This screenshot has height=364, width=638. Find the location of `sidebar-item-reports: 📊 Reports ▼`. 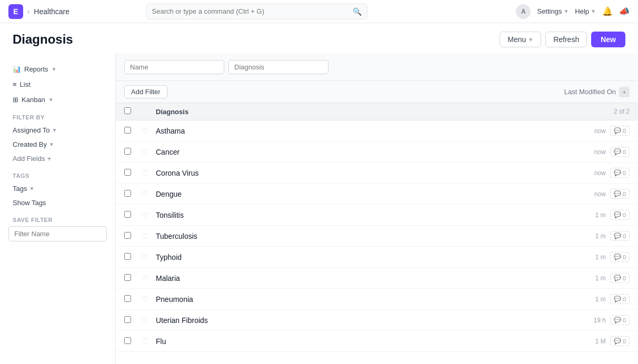

sidebar-item-reports: 📊 Reports ▼ is located at coordinates (58, 69).